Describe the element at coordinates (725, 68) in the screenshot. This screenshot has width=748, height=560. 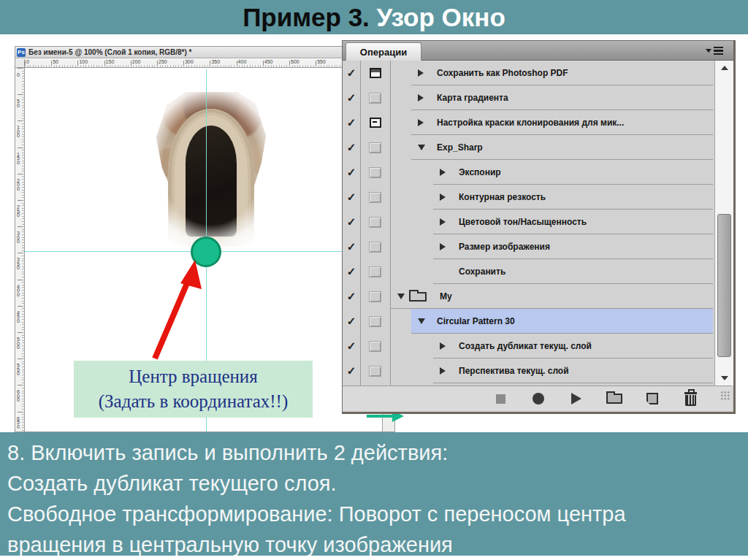
I see `scroll-up-icon` at that location.